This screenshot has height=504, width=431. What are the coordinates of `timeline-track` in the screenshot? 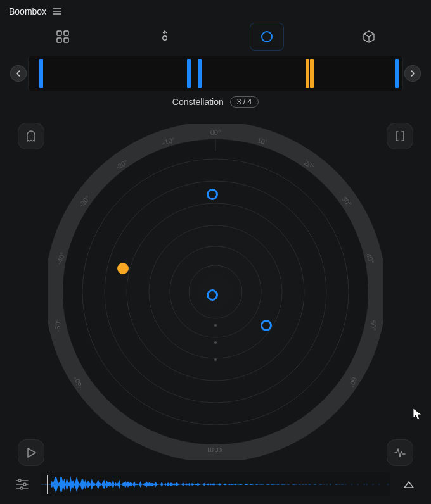 It's located at (216, 73).